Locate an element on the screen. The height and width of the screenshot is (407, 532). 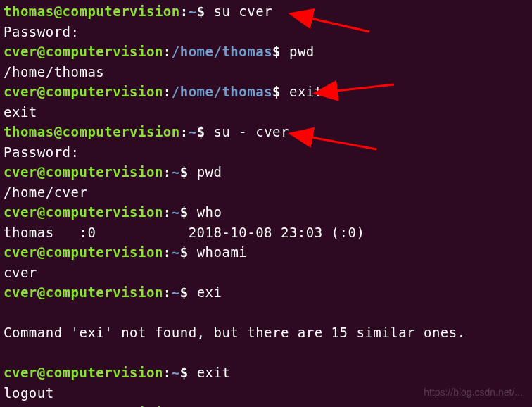
terminal-segment: whoami is located at coordinates (222, 252).